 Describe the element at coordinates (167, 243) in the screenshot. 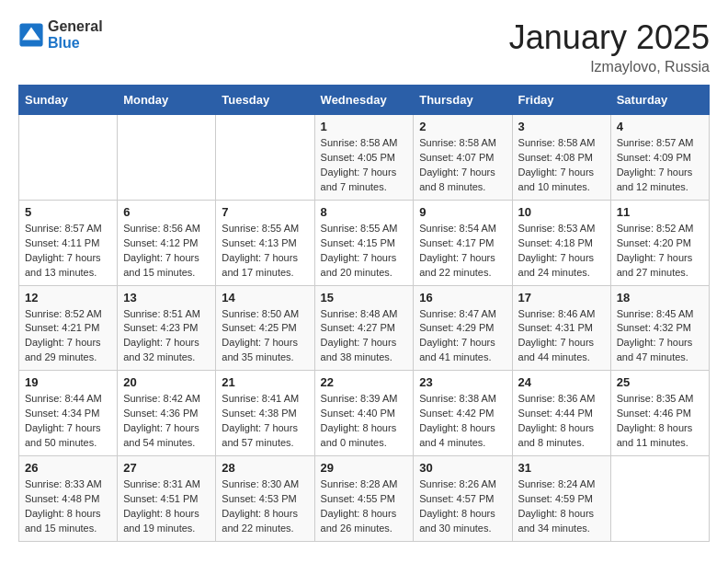

I see `calendar-cell: 6Sunrise: 8:56 AM Sunset: 4:12 PM Daylig…` at that location.